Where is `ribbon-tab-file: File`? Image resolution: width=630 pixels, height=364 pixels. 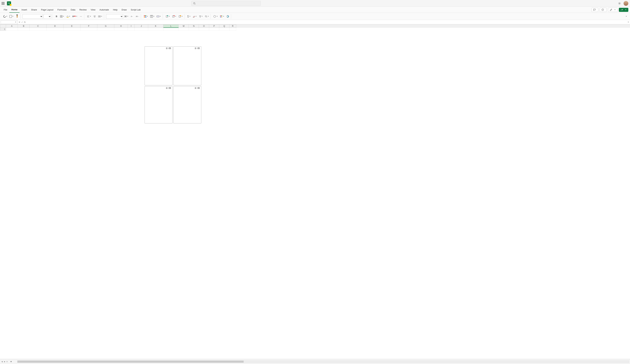 ribbon-tab-file: File is located at coordinates (6, 10).